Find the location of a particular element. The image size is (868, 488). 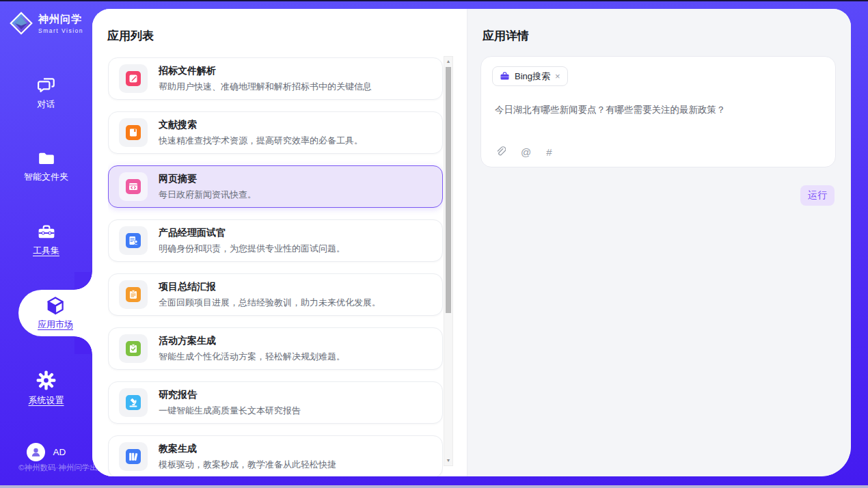

app-card-desc: 全面回顾项目进展，总结经验教训，助力未来优化发展。 is located at coordinates (269, 303).